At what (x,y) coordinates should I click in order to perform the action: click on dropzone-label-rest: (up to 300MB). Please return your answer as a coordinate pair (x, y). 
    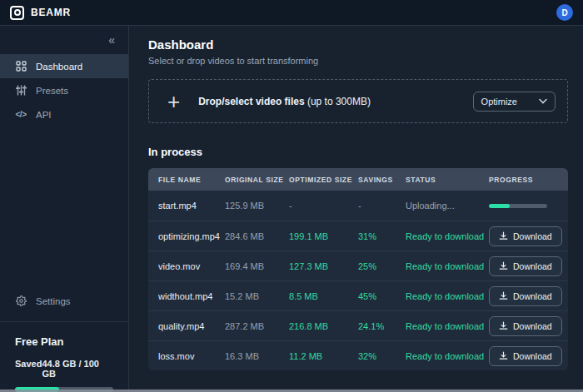
    Looking at the image, I should click on (338, 102).